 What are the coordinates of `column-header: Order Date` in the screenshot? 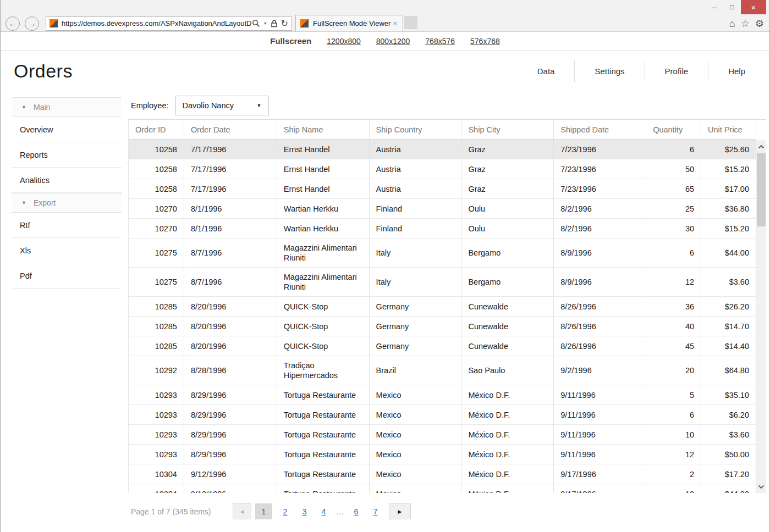 It's located at (231, 130).